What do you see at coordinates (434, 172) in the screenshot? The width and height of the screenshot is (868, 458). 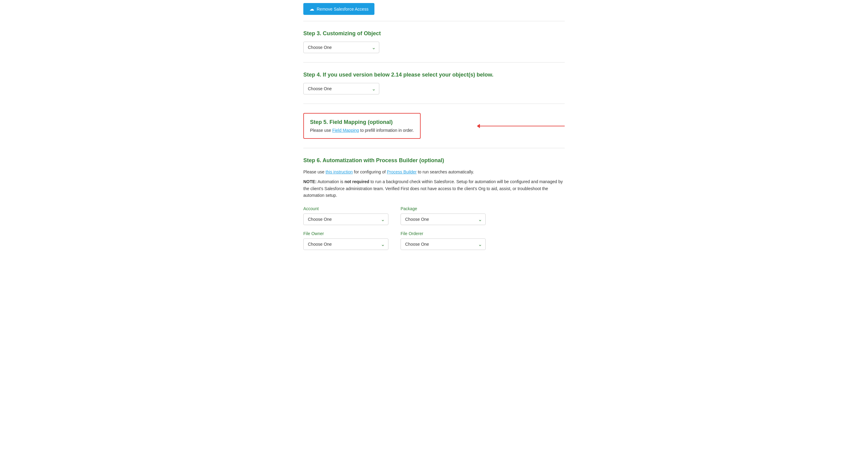 I see `step6-desc1: Please use this instruction for configur…` at bounding box center [434, 172].